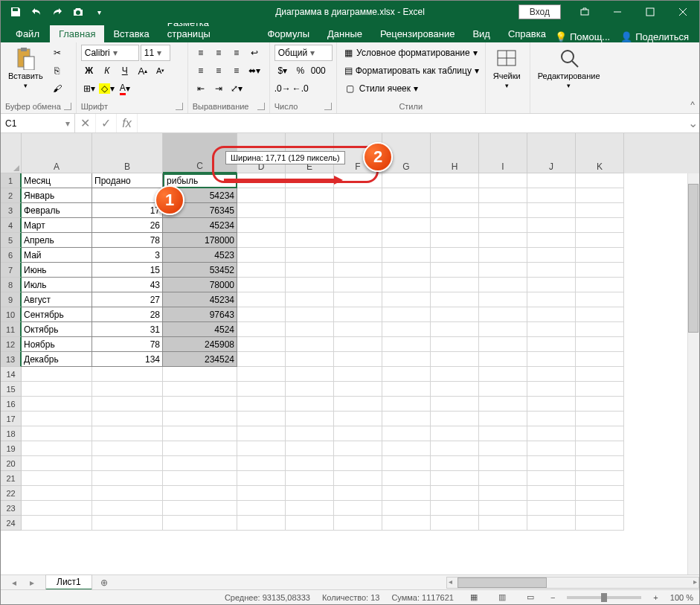 Image resolution: width=700 pixels, height=605 pixels. Describe the element at coordinates (11, 449) in the screenshot. I see `row-header: 19` at that location.